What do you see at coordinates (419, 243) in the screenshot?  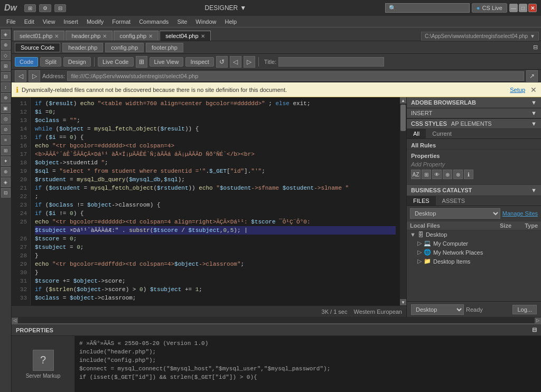 I see `expand-icon-mycomputer: ▷` at bounding box center [419, 243].